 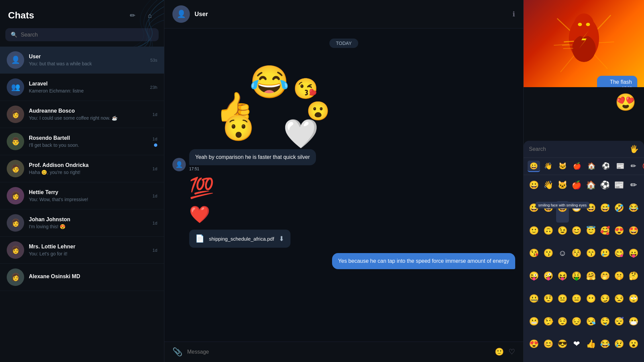 I want to click on emoji-item-35: 🤑, so click(x=577, y=280).